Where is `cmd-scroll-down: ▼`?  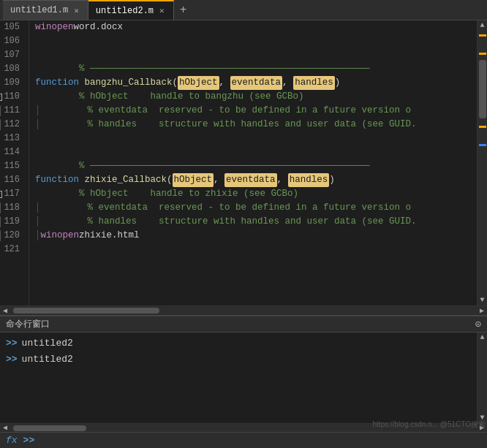 cmd-scroll-down: ▼ is located at coordinates (483, 418).